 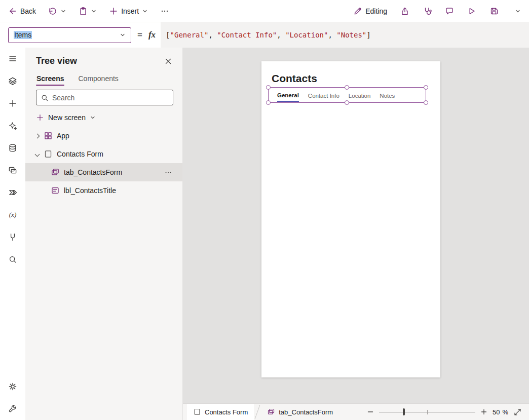 What do you see at coordinates (13, 409) in the screenshot?
I see `advanced-tools-button` at bounding box center [13, 409].